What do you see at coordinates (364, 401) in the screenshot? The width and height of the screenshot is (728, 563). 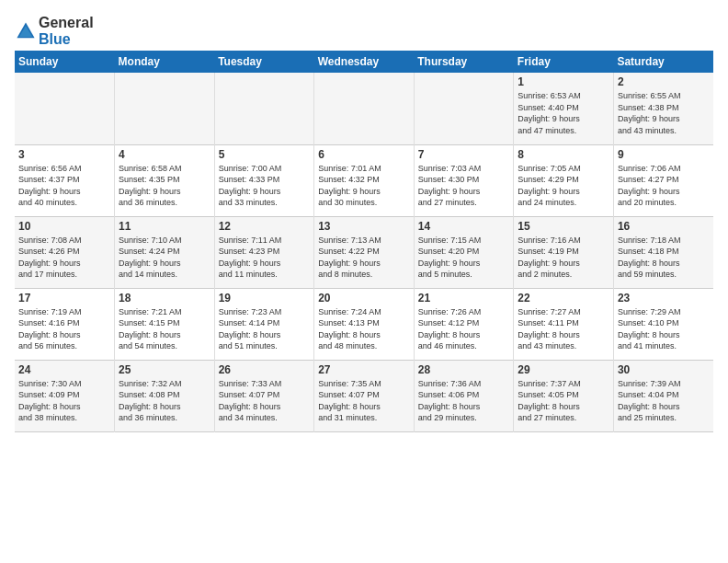 I see `day-info: Sunrise: 7:35 AM Sunset: 4:07 PM Dayligh…` at bounding box center [364, 401].